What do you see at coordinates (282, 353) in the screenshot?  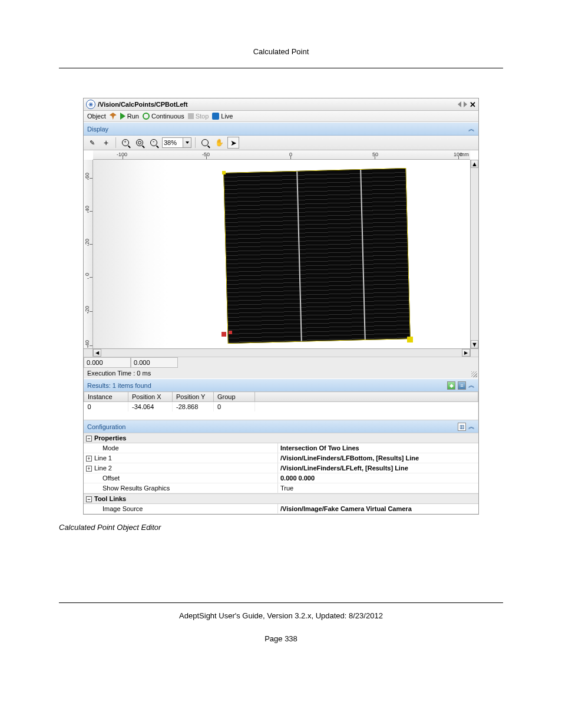 I see `horizontal-scrollbar: ◀ ▶` at bounding box center [282, 353].